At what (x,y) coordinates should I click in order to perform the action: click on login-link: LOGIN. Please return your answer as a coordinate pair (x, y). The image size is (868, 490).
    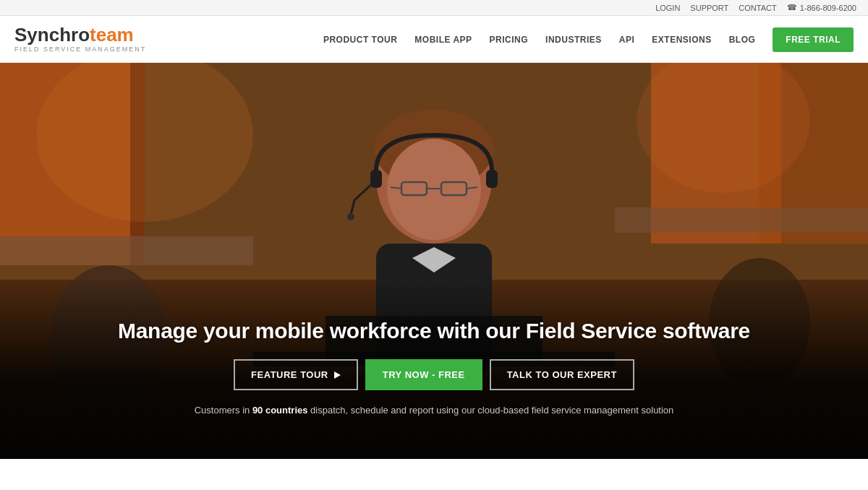
    Looking at the image, I should click on (668, 8).